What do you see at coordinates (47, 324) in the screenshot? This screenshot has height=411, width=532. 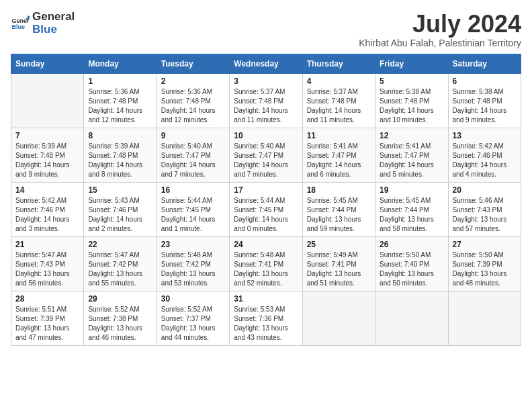 I see `day-info: Sunrise: 5:51 AMSunset: 7:39 PMDaylight:…` at bounding box center [47, 324].